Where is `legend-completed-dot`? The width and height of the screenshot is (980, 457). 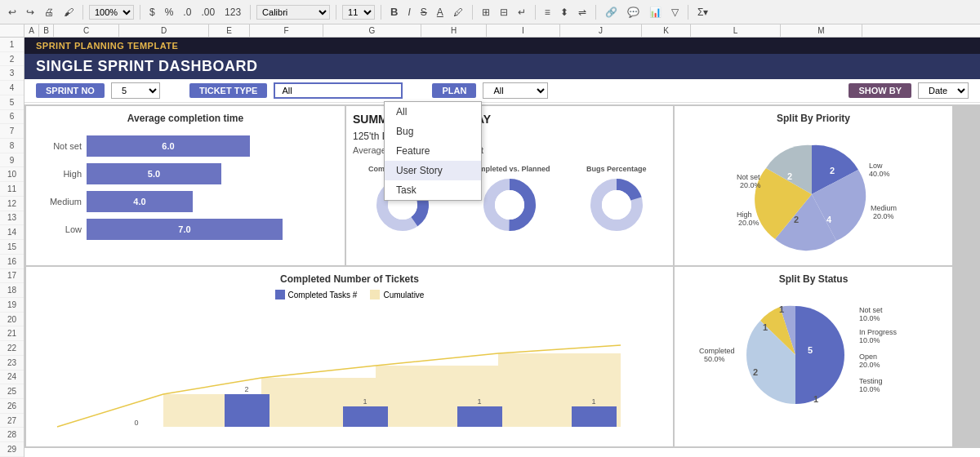 legend-completed-dot is located at coordinates (280, 295).